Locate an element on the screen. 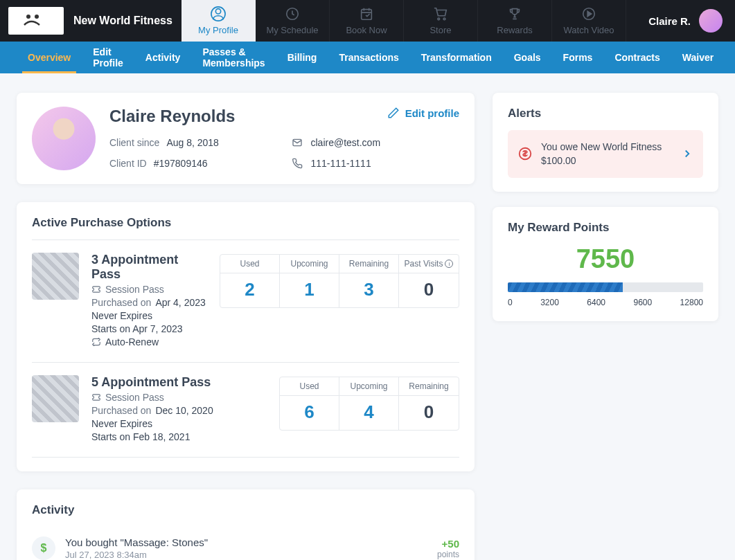 The image size is (735, 560). nav-rewards: Rewards is located at coordinates (515, 21).